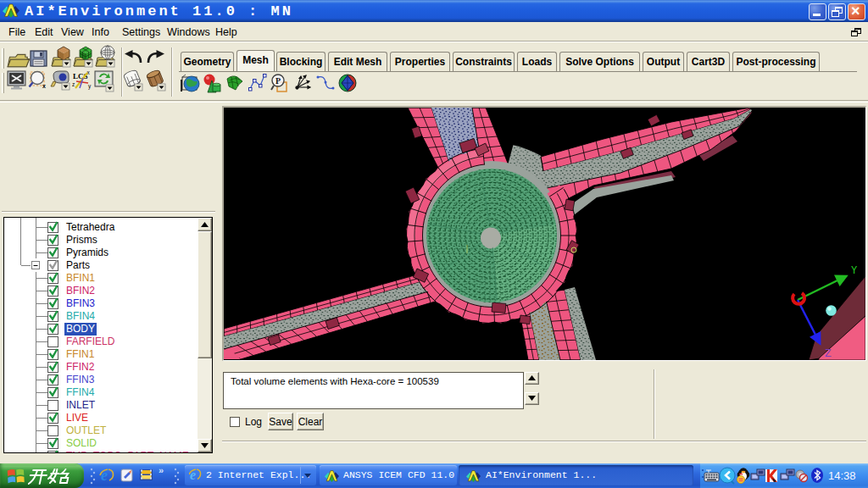 Image resolution: width=868 pixels, height=488 pixels. What do you see at coordinates (81, 291) in the screenshot?
I see `svg-text: BFIN2` at bounding box center [81, 291].